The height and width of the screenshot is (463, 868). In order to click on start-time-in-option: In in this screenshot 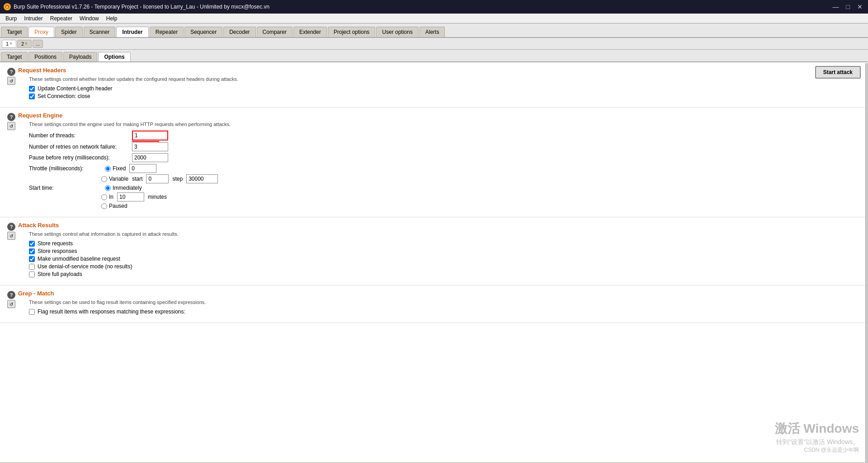, I will do `click(108, 197)`.